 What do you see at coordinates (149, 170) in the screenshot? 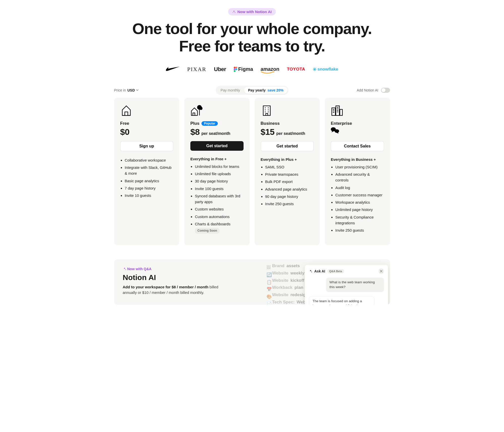
I see `feature-item: Integrate with Slack, GitHub & more` at bounding box center [149, 170].